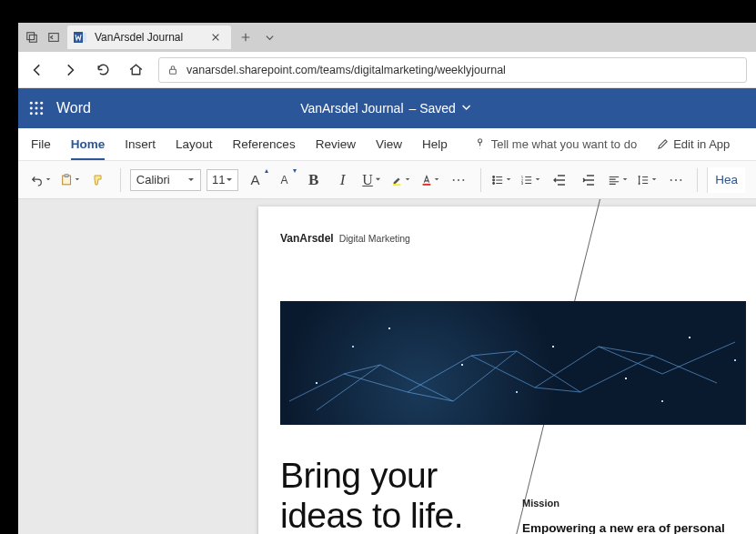  I want to click on ribbon-toolbar: Calibri 11 A▴ A▾ B I U ⋯, so click(388, 180).